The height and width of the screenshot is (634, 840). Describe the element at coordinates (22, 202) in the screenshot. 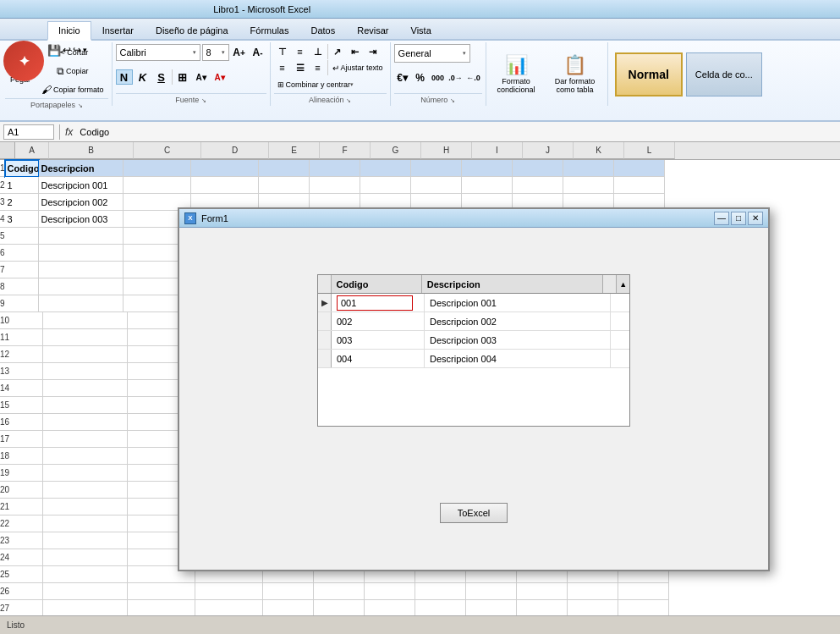

I see `grid-cell: 2` at that location.